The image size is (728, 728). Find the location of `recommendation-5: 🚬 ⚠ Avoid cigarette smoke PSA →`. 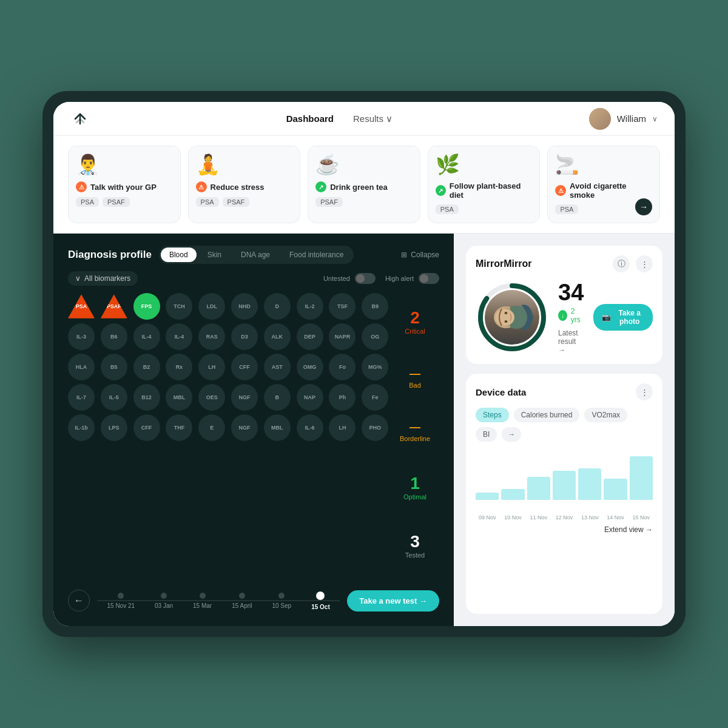

recommendation-5: 🚬 ⚠ Avoid cigarette smoke PSA → is located at coordinates (604, 184).